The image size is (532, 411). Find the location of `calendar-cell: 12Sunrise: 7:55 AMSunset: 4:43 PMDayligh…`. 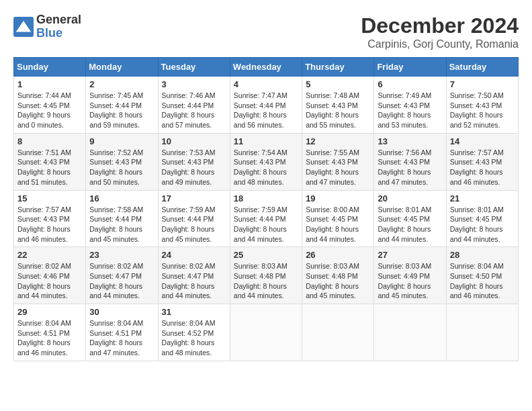

calendar-cell: 12Sunrise: 7:55 AMSunset: 4:43 PMDayligh… is located at coordinates (339, 161).